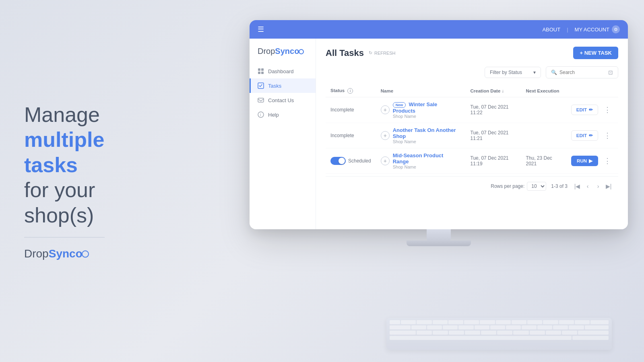 The height and width of the screenshot is (362, 644). Describe the element at coordinates (427, 161) in the screenshot. I see `task-name-text: Mid-Season Product RangeShop Name` at that location.